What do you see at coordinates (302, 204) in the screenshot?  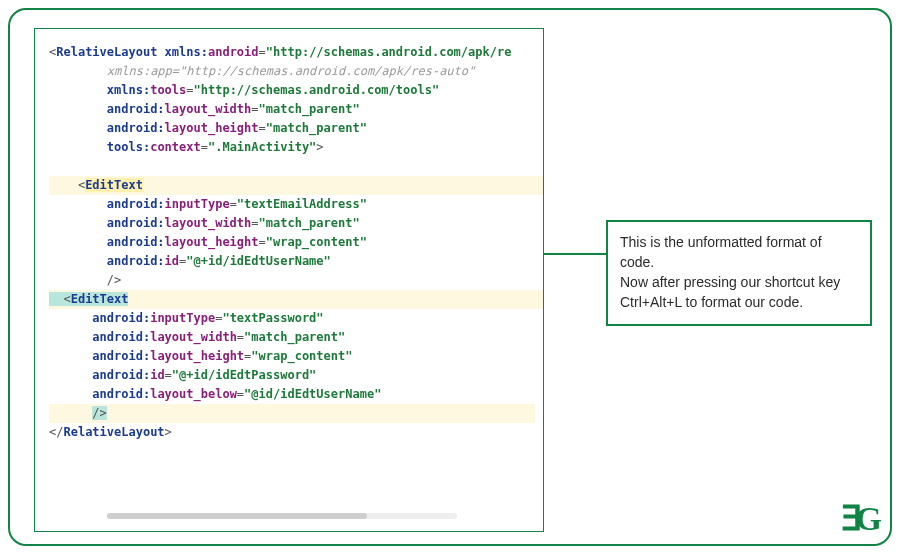 I see `code-token: "textEmailAddress"` at bounding box center [302, 204].